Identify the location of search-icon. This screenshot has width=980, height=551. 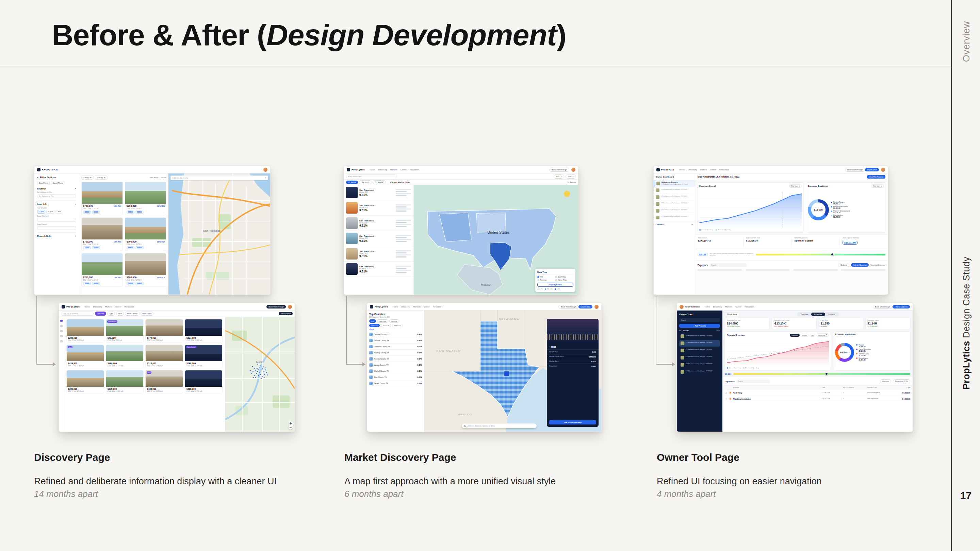
(62, 326).